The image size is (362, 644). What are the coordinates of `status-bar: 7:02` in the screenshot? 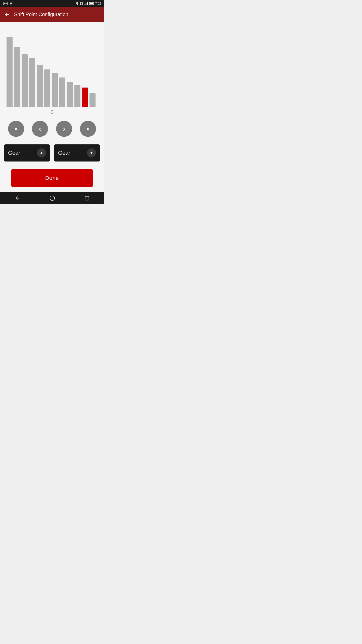 It's located at (52, 4).